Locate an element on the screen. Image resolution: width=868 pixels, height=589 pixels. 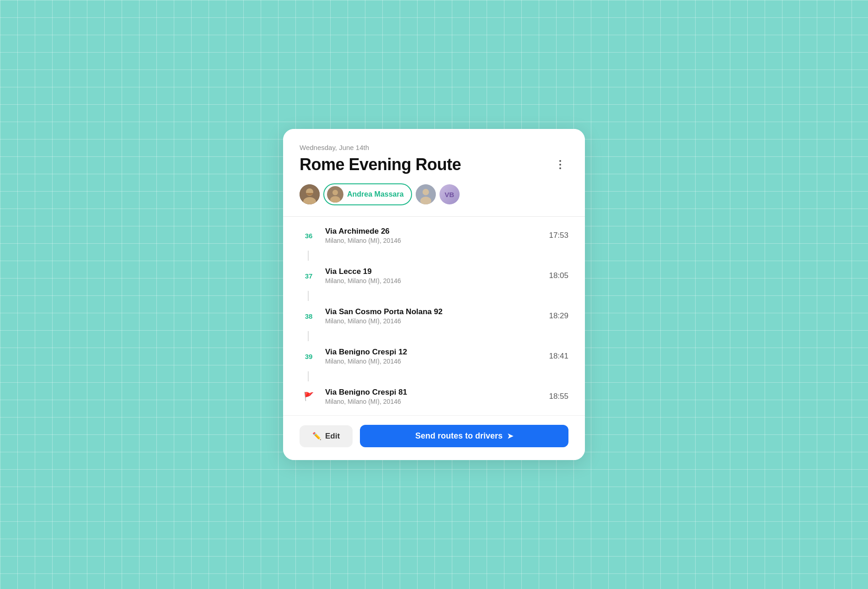
stop-indicator: 38 is located at coordinates (309, 316).